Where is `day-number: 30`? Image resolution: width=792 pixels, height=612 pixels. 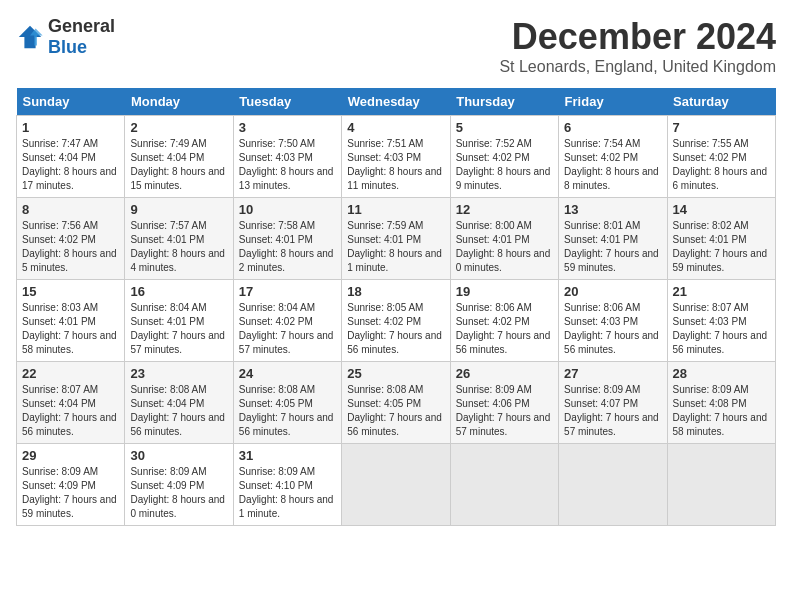 day-number: 30 is located at coordinates (178, 456).